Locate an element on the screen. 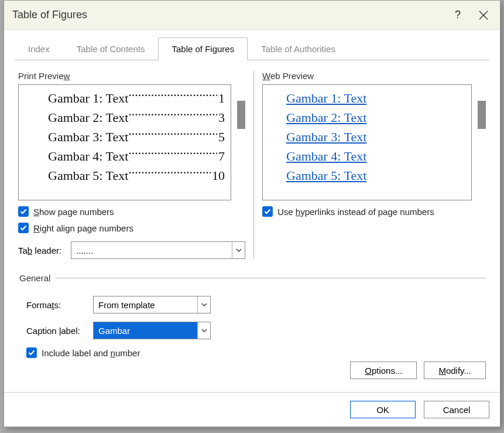  web-preview-box: Gambar 1: Text Gambar 2: Text Gambar 3: … is located at coordinates (367, 142).